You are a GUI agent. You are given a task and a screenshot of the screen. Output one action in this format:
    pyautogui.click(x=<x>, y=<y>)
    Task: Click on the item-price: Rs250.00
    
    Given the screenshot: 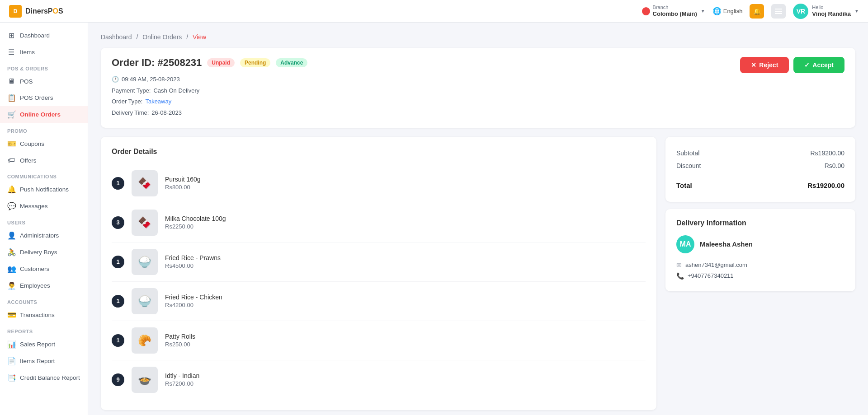 What is the action you would take?
    pyautogui.click(x=180, y=344)
    